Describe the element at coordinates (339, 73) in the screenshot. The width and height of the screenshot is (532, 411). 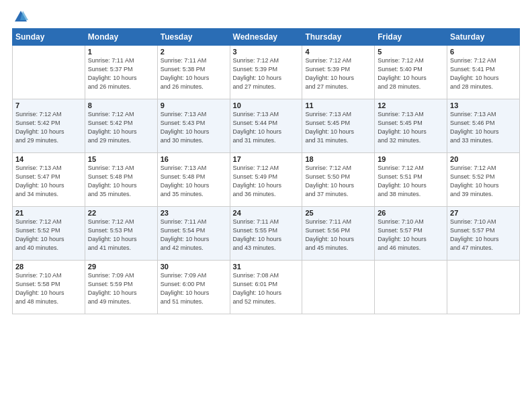
I see `calendar-cell: 4Sunrise: 7:12 AM Sunset: 5:39 PM Daylig…` at that location.